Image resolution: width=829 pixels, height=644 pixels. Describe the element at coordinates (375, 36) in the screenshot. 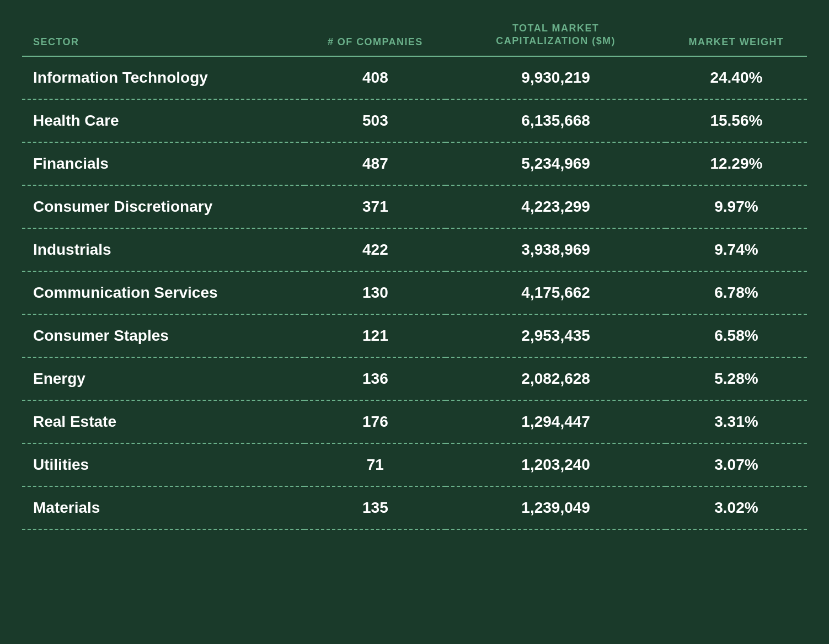

I see `header-companies: # OF COMPANIES` at that location.